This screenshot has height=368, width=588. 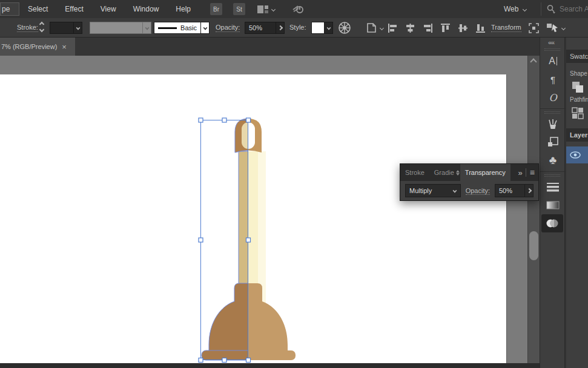 I want to click on collapse-dock-icon: ««, so click(x=551, y=42).